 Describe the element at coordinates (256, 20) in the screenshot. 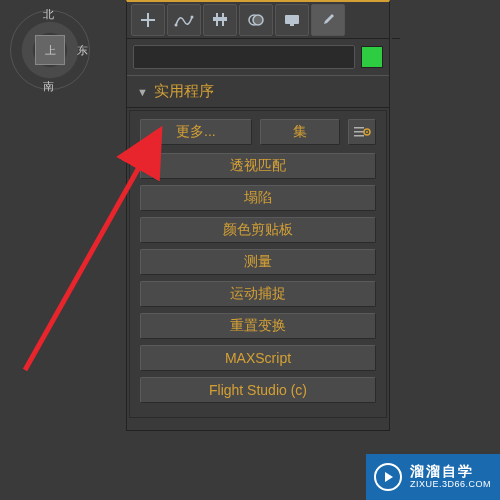

I see `boolean-tool-icon` at that location.